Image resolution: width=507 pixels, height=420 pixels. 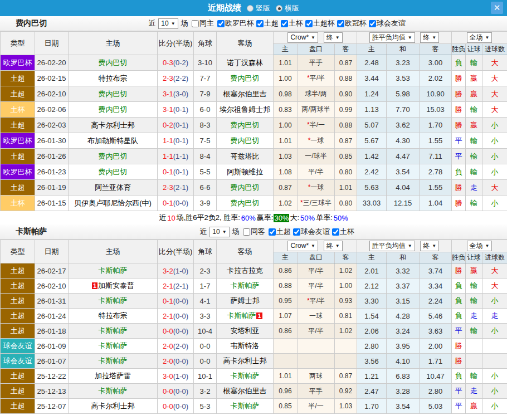 What do you see at coordinates (403, 391) in the screenshot?
I see `avg-draw-cell: 3.28` at bounding box center [403, 391].